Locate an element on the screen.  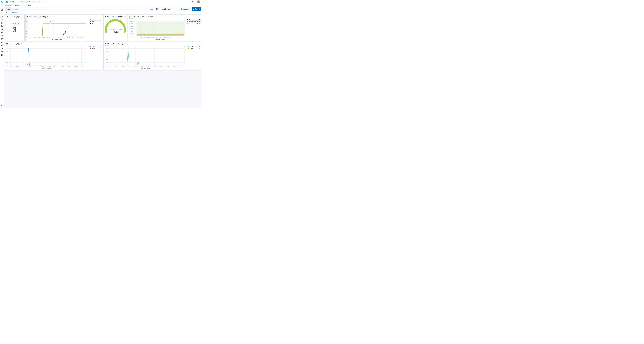
dashboard-badge: D is located at coordinates (7, 2).